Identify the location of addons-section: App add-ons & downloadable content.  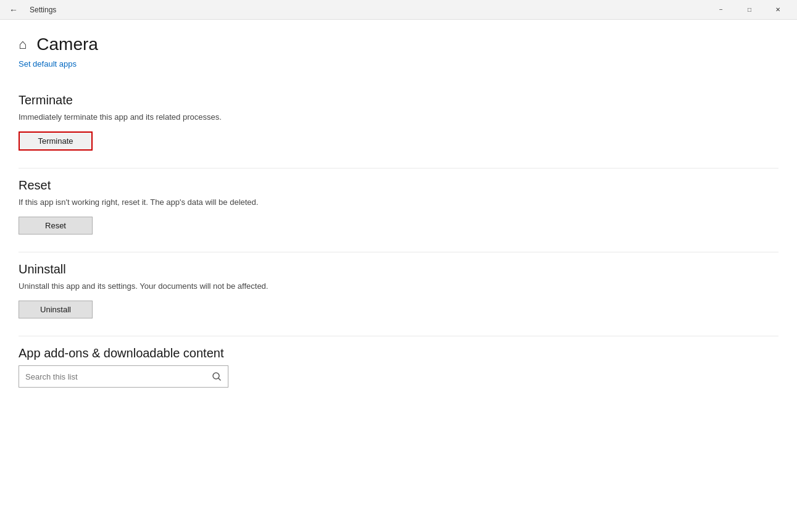
(399, 370).